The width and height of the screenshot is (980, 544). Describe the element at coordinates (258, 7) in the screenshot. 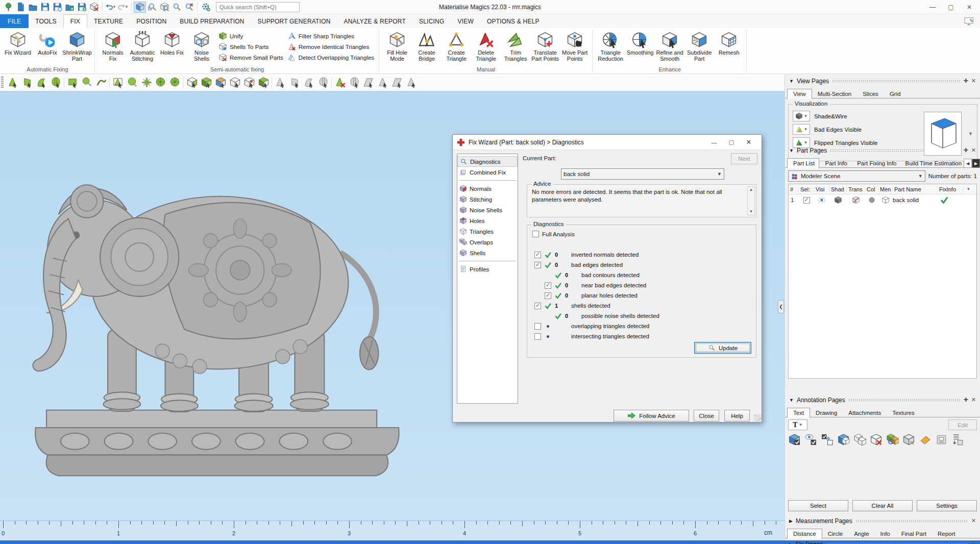

I see `quick-search-input` at that location.